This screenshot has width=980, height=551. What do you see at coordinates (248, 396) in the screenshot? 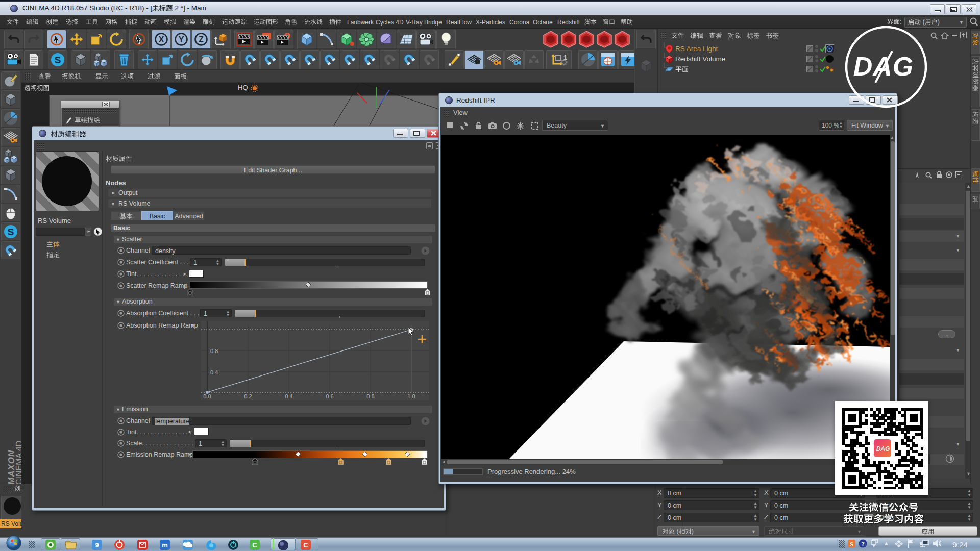
I see `svg-text: 0.2` at bounding box center [248, 396].